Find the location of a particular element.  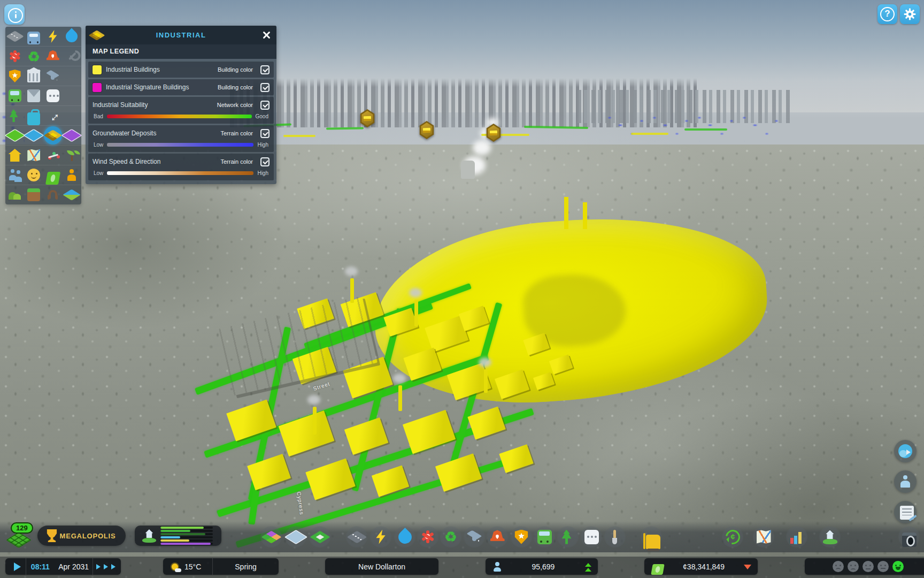

chirper-button is located at coordinates (905, 451).